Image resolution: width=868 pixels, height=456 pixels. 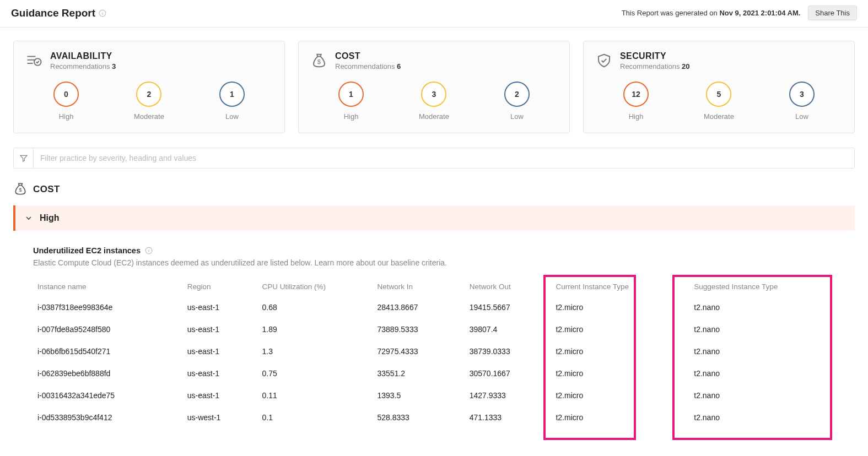 I want to click on table-cell: 30570.1667, so click(x=508, y=373).